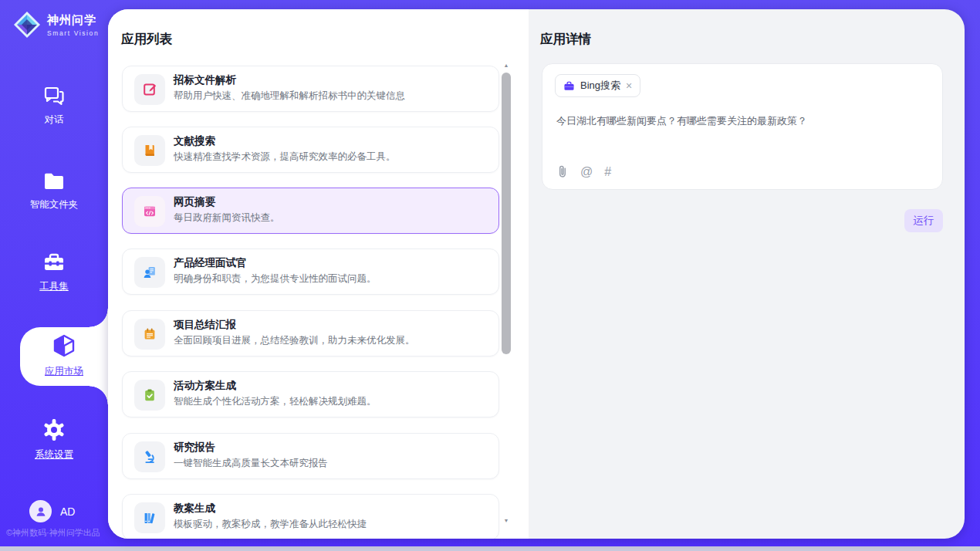 The image size is (980, 551). What do you see at coordinates (150, 457) in the screenshot?
I see `microscope-icon` at bounding box center [150, 457].